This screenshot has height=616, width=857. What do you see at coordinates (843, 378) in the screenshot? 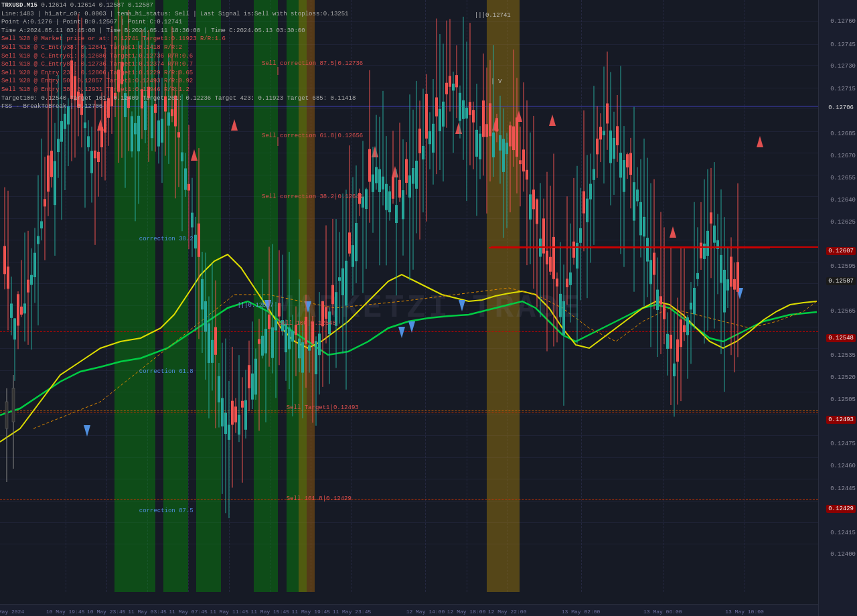
I see `price-12520: 0.12520` at bounding box center [843, 378].